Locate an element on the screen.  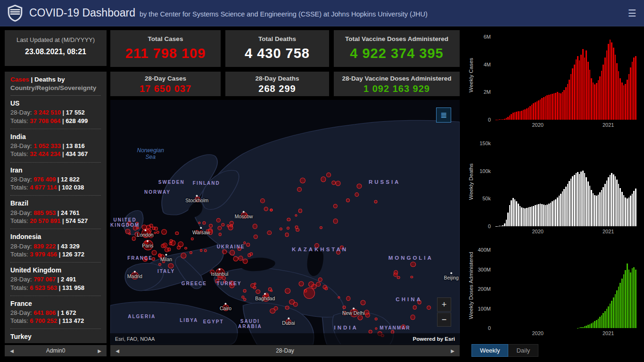
city-name: Stockholm is located at coordinates (197, 200).